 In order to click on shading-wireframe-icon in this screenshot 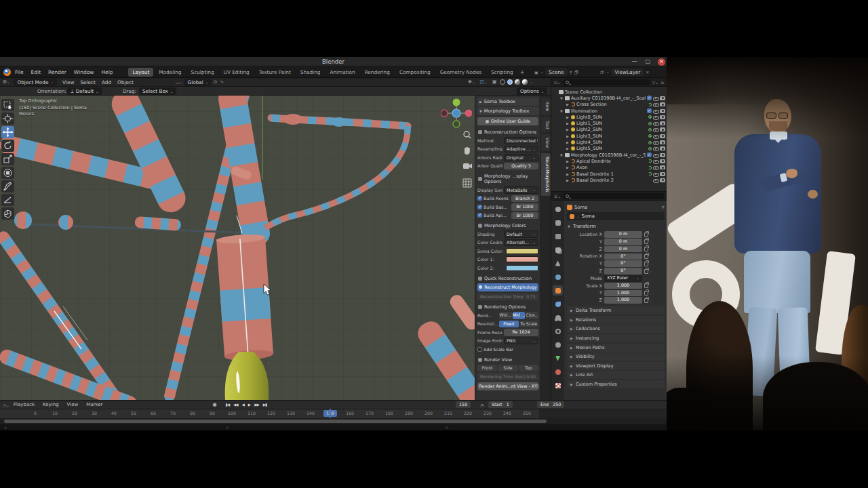, I will do `click(502, 82)`.